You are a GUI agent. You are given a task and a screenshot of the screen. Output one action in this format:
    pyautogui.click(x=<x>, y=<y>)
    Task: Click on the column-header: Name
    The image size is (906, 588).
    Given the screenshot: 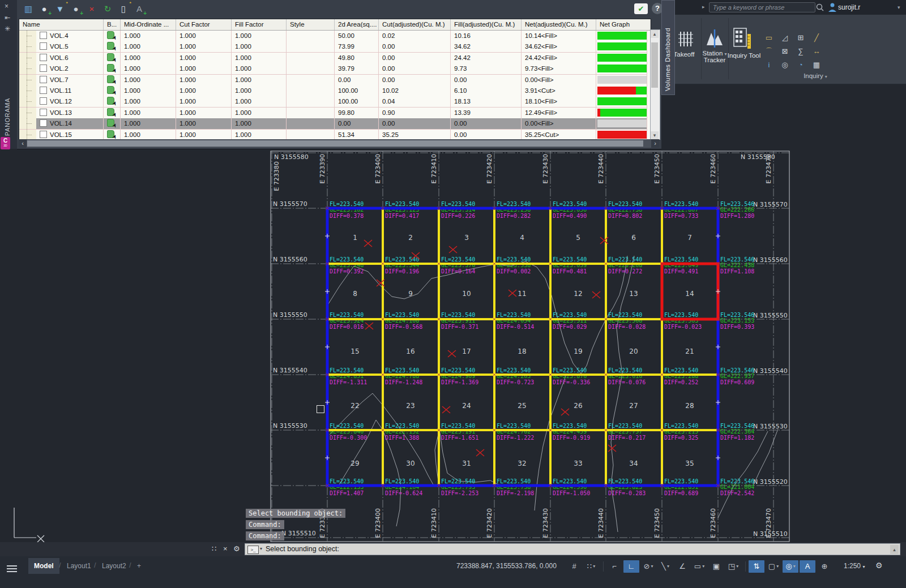 What is the action you would take?
    pyautogui.click(x=61, y=25)
    